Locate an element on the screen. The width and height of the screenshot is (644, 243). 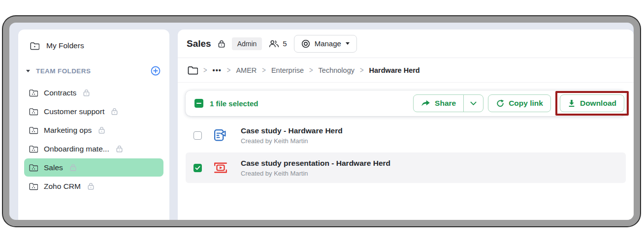
share-label: Share is located at coordinates (445, 103).